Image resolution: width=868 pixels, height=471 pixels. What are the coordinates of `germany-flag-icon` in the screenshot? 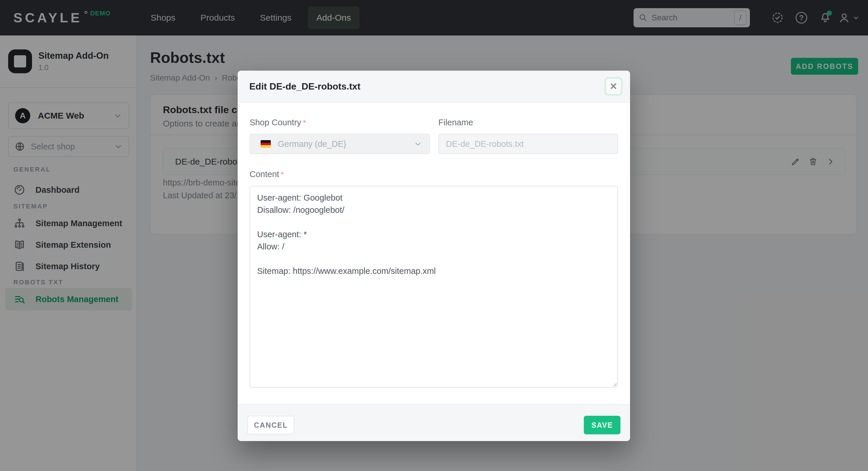 It's located at (266, 144).